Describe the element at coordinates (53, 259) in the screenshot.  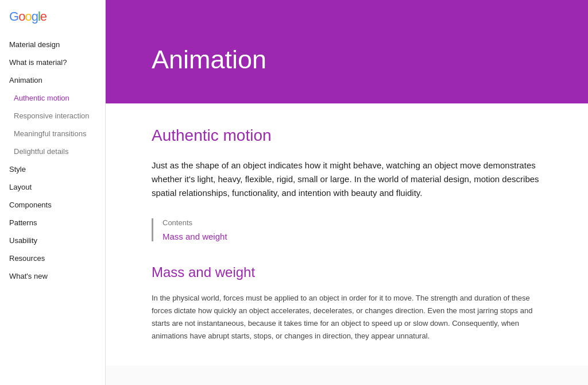
I see `sidebar-item-resources: Resources` at that location.